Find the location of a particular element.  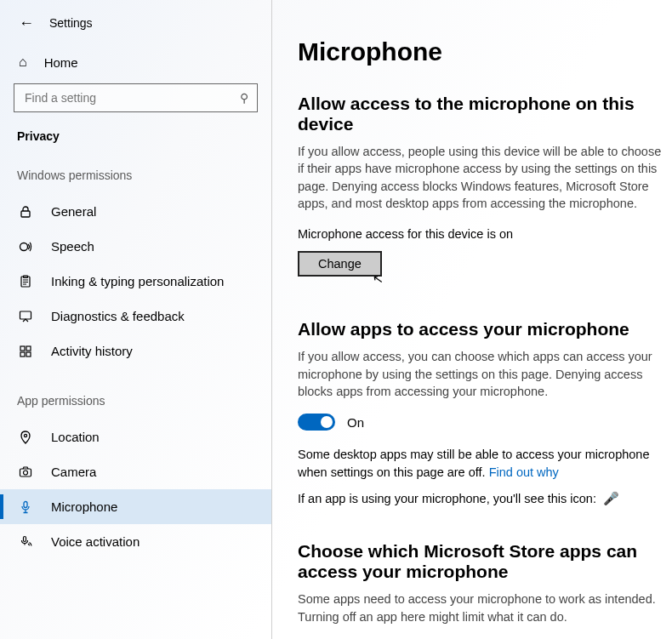

app-title: Settings is located at coordinates (71, 23).